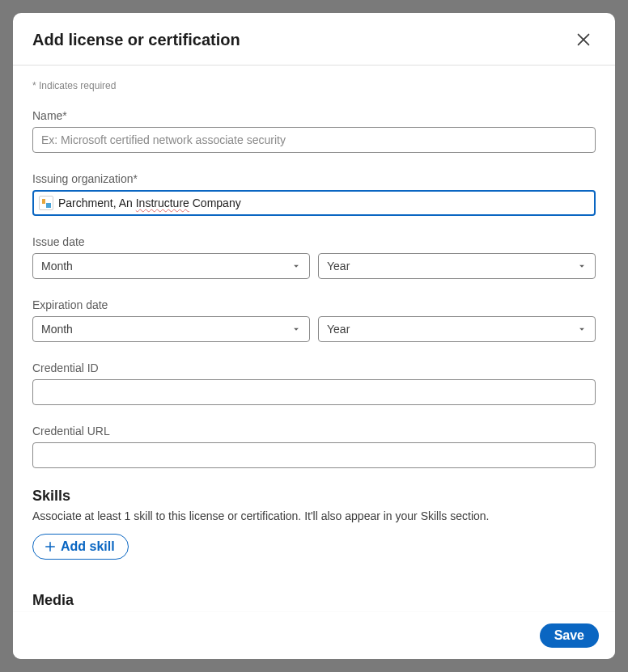 This screenshot has width=628, height=672. What do you see at coordinates (314, 179) in the screenshot?
I see `org-label: Issuing organization*` at bounding box center [314, 179].